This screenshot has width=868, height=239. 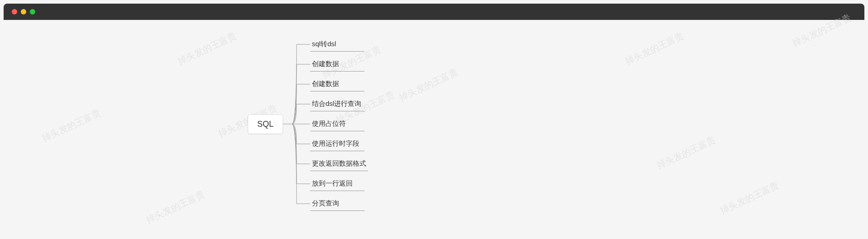 What do you see at coordinates (339, 124) in the screenshot?
I see `mindmap-child-node: 使用占位符` at bounding box center [339, 124].